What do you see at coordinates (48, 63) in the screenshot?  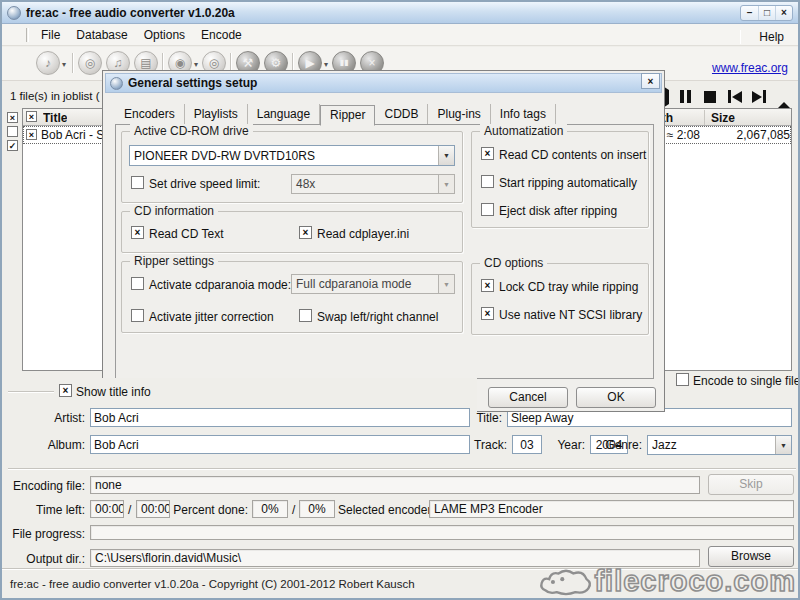 I see `add-files-icon: ♪` at bounding box center [48, 63].